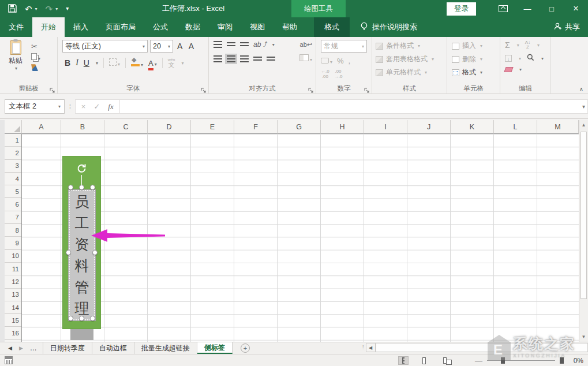 The width and height of the screenshot is (588, 366). What do you see at coordinates (475, 348) in the screenshot?
I see `horizontal-scrollbar: ⁞ ◀` at bounding box center [475, 348].